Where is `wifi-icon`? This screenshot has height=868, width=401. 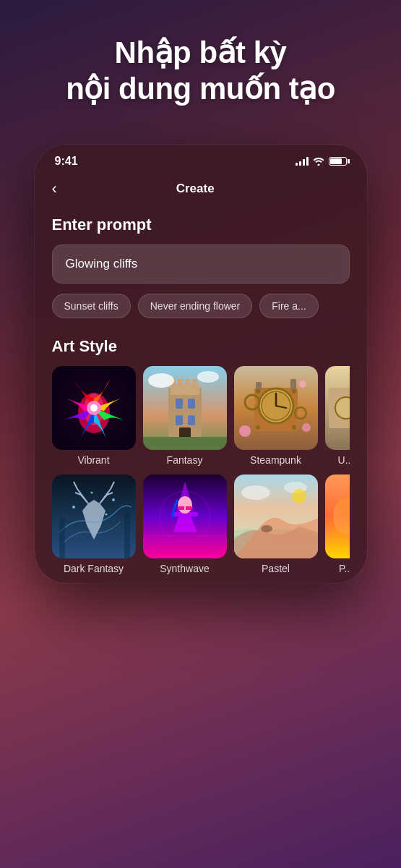 wifi-icon is located at coordinates (319, 161).